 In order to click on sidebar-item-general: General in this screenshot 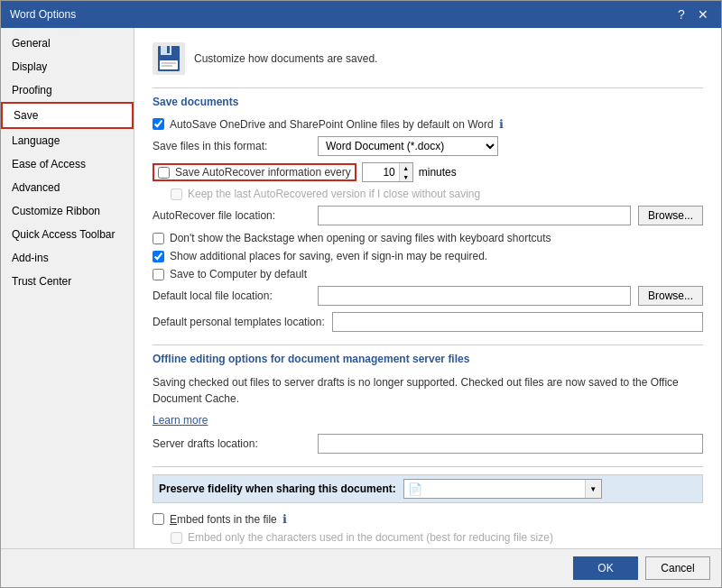, I will do `click(67, 43)`.